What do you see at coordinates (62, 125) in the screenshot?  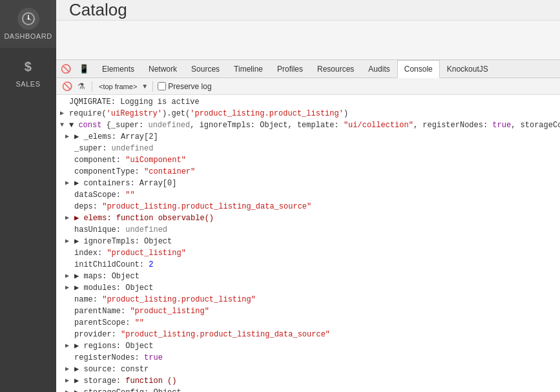 I see `collapse-icon: ▼` at bounding box center [62, 125].